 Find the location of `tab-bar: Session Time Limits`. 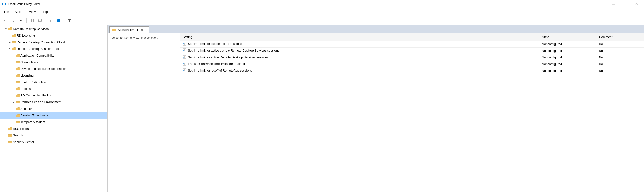

tab-bar: Session Time Limits is located at coordinates (376, 29).